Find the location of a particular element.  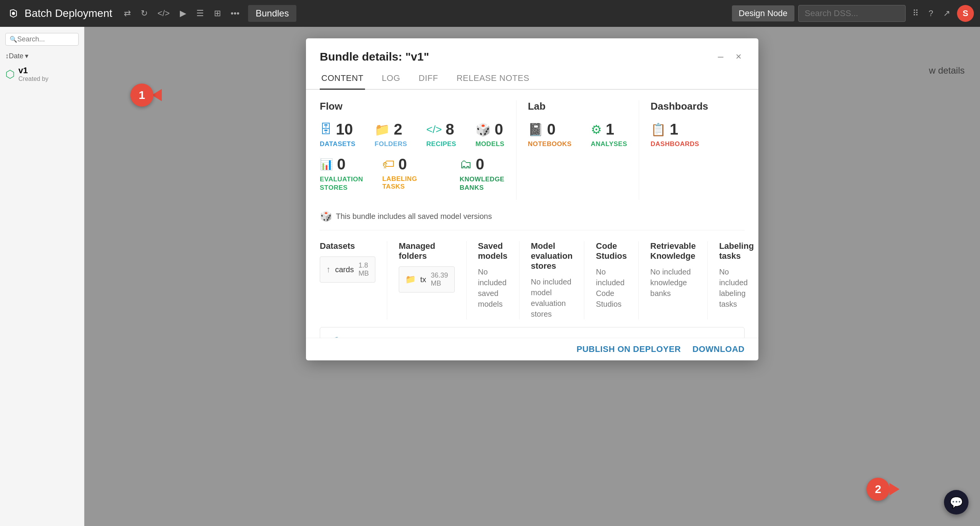

app-logo is located at coordinates (13, 13).